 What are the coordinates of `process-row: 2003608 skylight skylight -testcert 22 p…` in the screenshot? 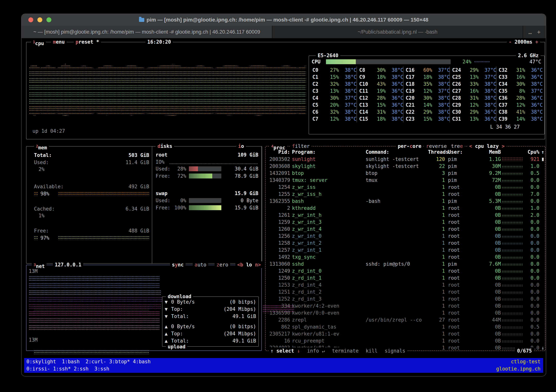 It's located at (403, 166).